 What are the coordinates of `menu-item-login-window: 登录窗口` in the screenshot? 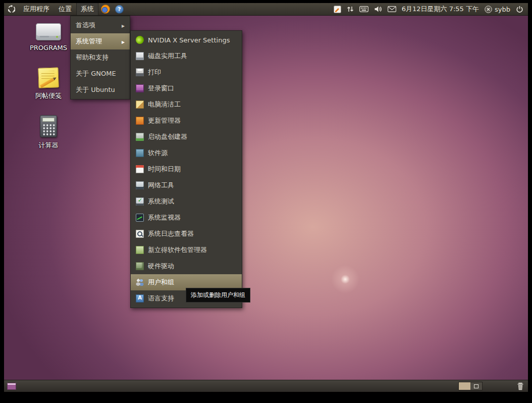 It's located at (186, 88).